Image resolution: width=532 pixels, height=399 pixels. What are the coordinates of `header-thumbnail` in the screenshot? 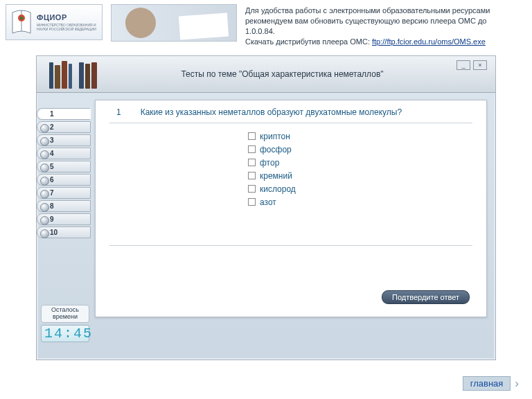 It's located at (174, 23).